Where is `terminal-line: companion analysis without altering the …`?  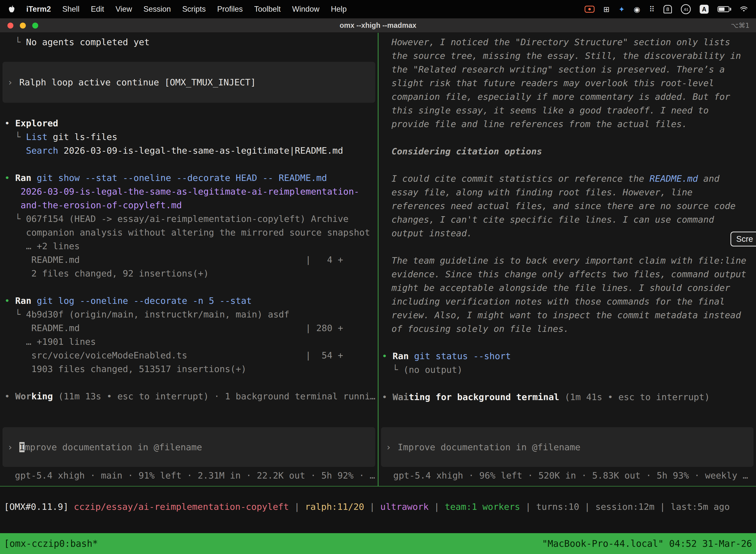
terminal-line: companion analysis without altering the … is located at coordinates (189, 232).